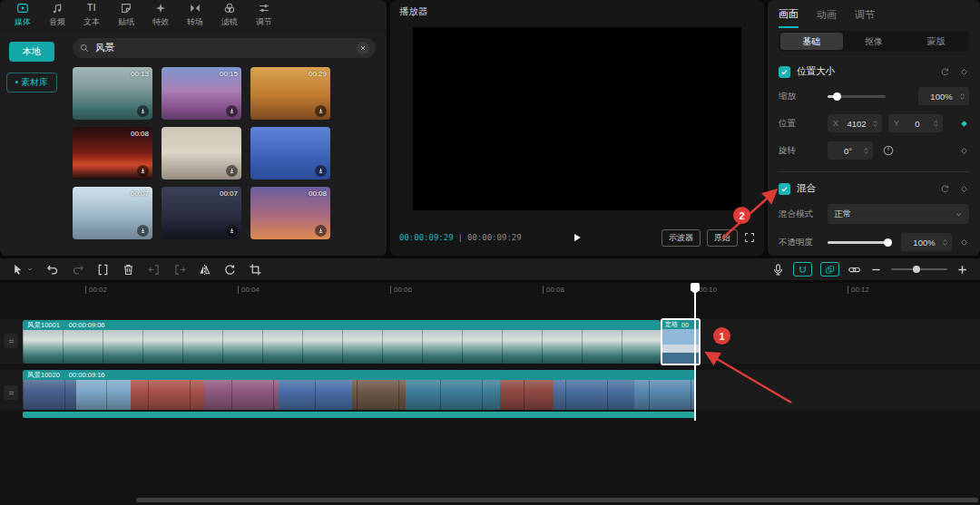 This screenshot has height=505, width=980. Describe the element at coordinates (230, 270) in the screenshot. I see `rotate-button` at that location.